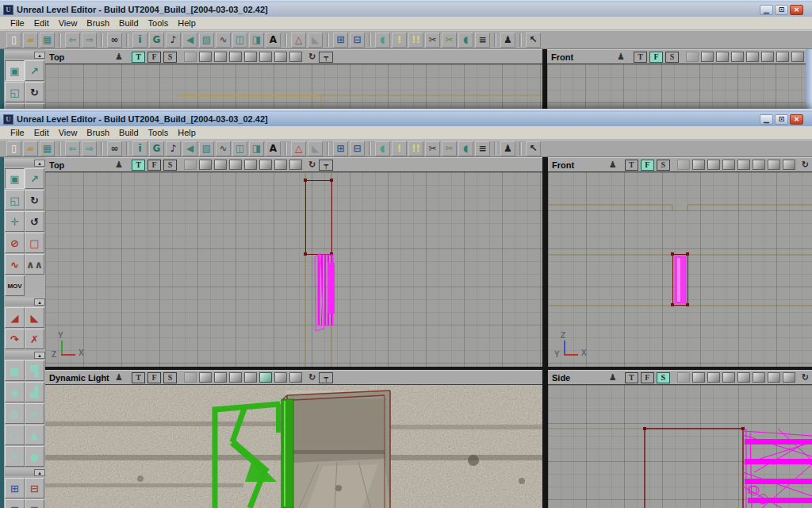 The width and height of the screenshot is (812, 508). What do you see at coordinates (796, 10) in the screenshot?
I see `close-button: ×` at bounding box center [796, 10].